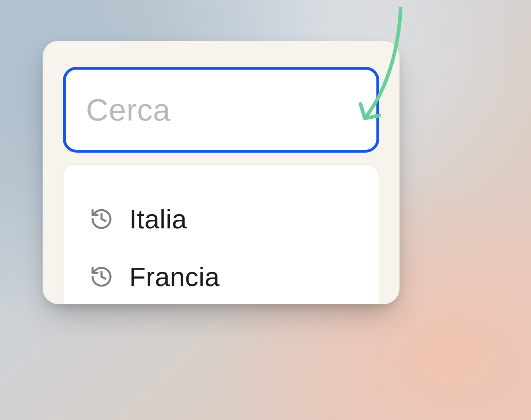 This screenshot has height=420, width=531. I want to click on result-label: Francia, so click(174, 277).